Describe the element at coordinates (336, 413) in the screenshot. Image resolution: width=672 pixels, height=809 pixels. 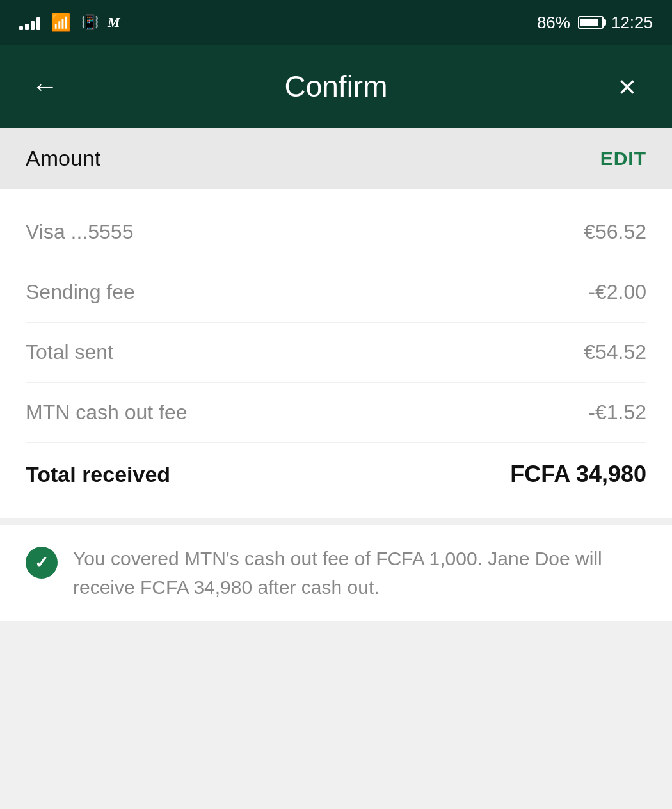
I see `line-item-mtn-fee: MTN cash out fee -€1.52` at that location.